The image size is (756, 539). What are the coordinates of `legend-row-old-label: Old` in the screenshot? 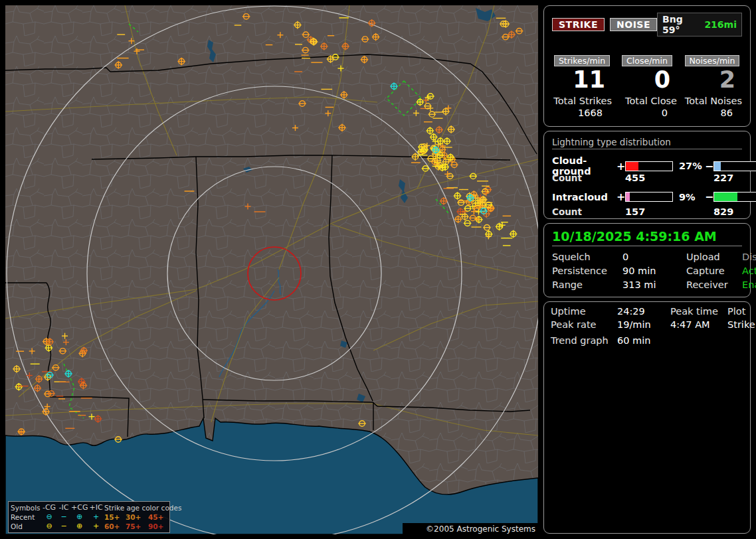 It's located at (27, 526).